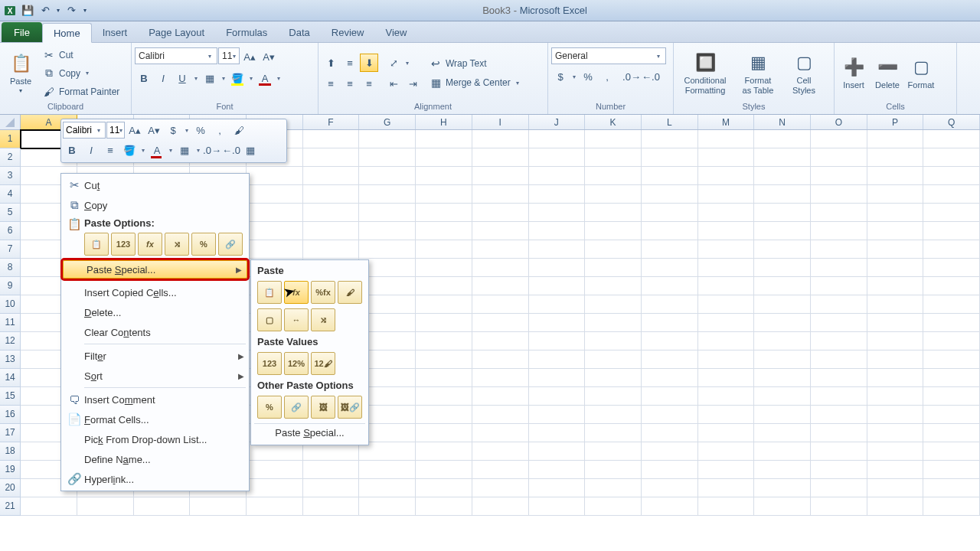 The height and width of the screenshot is (551, 980). What do you see at coordinates (782, 323) in the screenshot?
I see `cell-N11` at bounding box center [782, 323].